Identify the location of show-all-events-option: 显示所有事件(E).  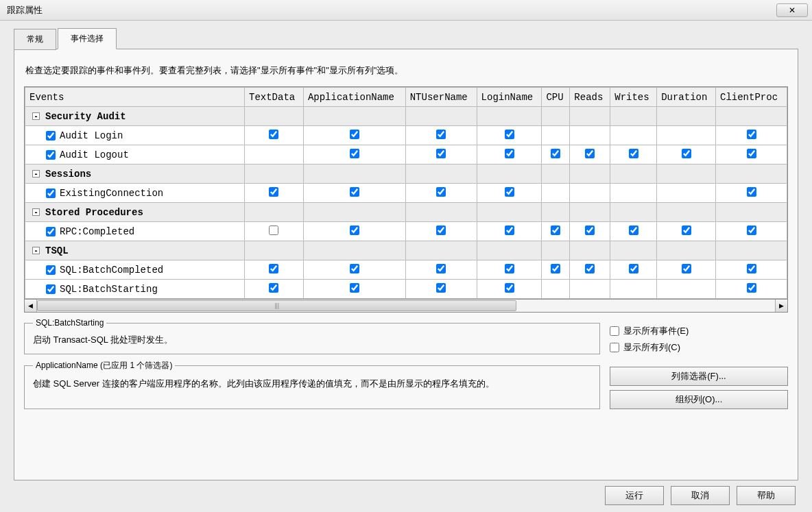
(699, 331).